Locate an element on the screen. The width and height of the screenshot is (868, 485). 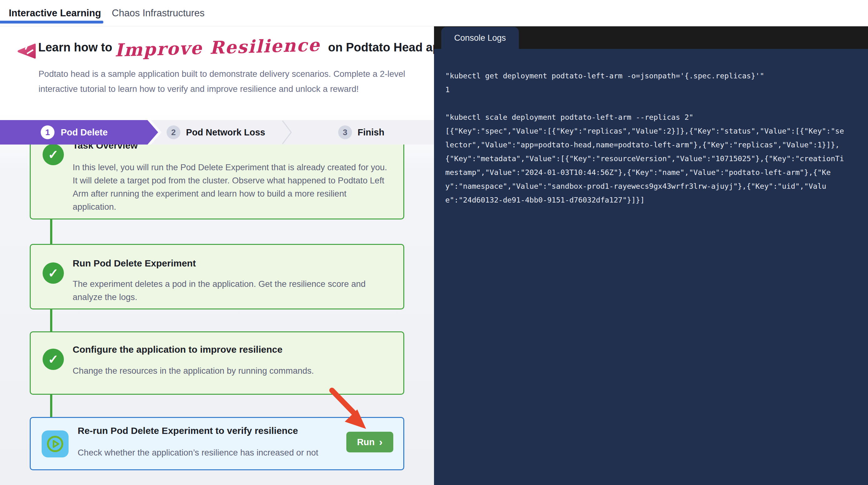
console-log-line: mestamp","Value":"2024-01-03T10:44:56Z"}… is located at coordinates (652, 173).